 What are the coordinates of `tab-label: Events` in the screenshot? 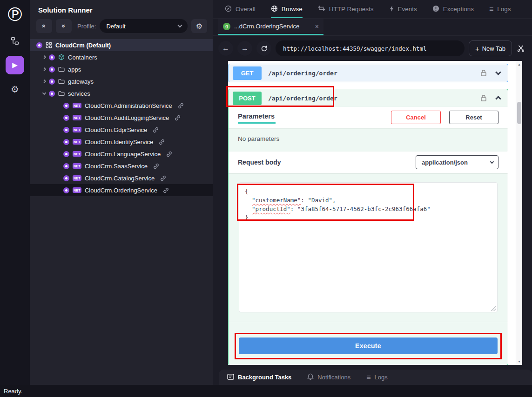 It's located at (408, 9).